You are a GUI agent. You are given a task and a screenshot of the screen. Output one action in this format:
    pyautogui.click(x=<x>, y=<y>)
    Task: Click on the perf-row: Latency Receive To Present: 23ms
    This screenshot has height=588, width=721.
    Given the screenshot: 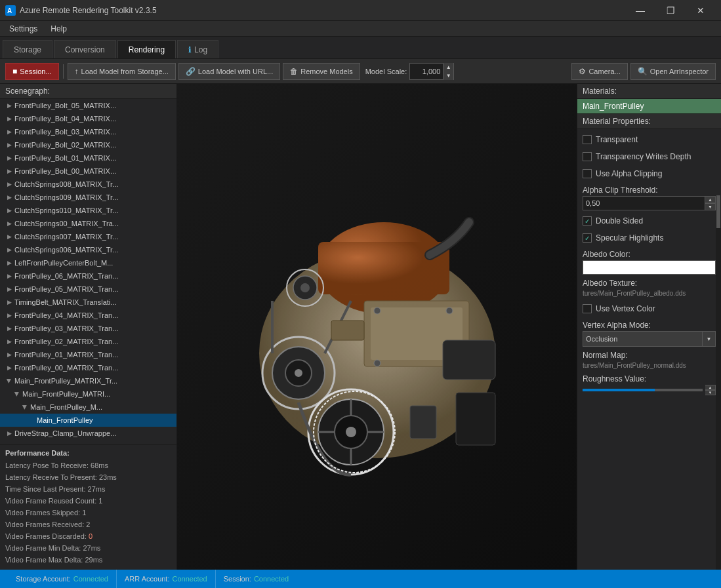 What is the action you would take?
    pyautogui.click(x=88, y=477)
    